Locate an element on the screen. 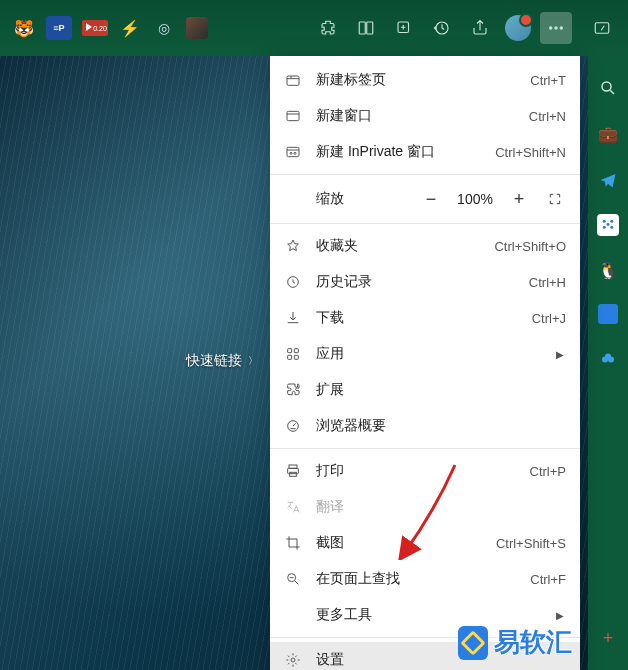 This screenshot has height=670, width=628. menu-item-label: 历史记录 is located at coordinates (416, 282).